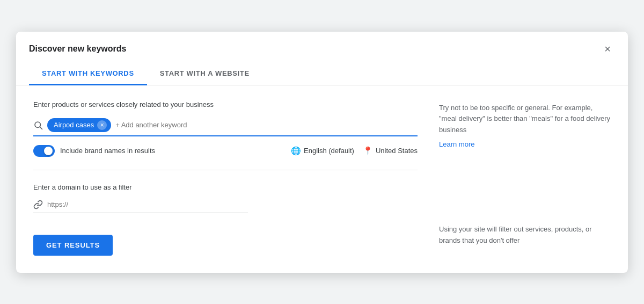 This screenshot has height=304, width=644. I want to click on tab-bar: START WITH KEYWORDS START WITH A WEBSITE, so click(322, 74).